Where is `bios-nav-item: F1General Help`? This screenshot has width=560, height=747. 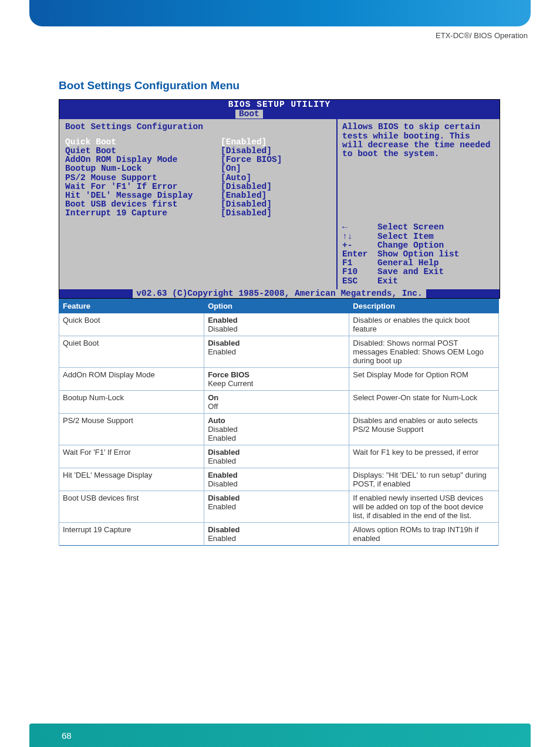
bios-nav-item: F1General Help is located at coordinates (419, 263).